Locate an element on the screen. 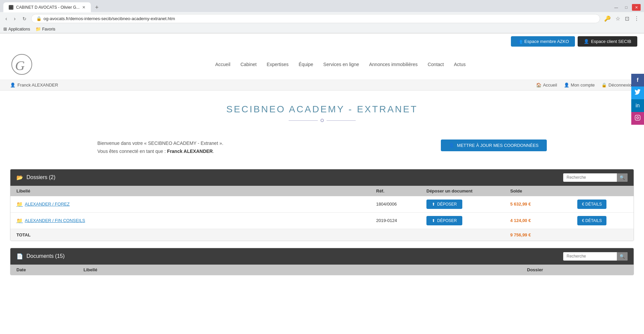 The height and width of the screenshot is (334, 644). dossiers-search-input is located at coordinates (590, 177).